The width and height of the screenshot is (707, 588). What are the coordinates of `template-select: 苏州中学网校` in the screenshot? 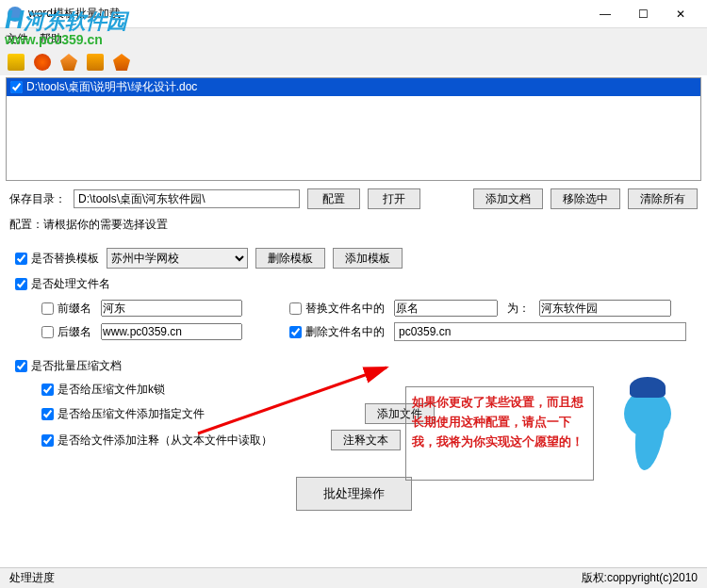 It's located at (177, 258).